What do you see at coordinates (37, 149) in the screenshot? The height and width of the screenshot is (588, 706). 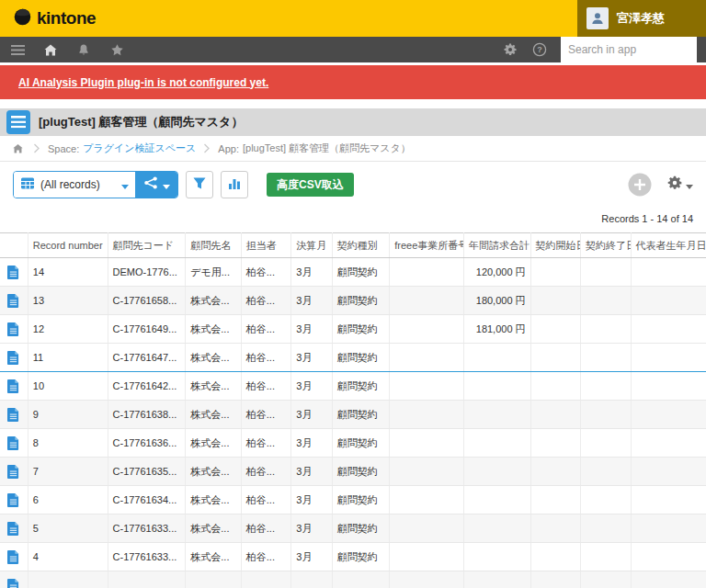 I see `breadcrumb-chevron-icon` at bounding box center [37, 149].